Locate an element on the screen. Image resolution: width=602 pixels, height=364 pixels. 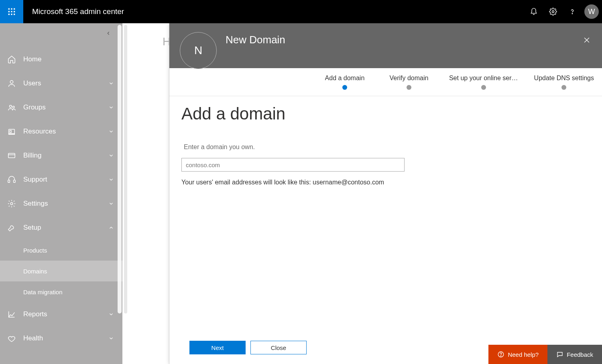
sidebar-subitem-label: Domains is located at coordinates (35, 271).